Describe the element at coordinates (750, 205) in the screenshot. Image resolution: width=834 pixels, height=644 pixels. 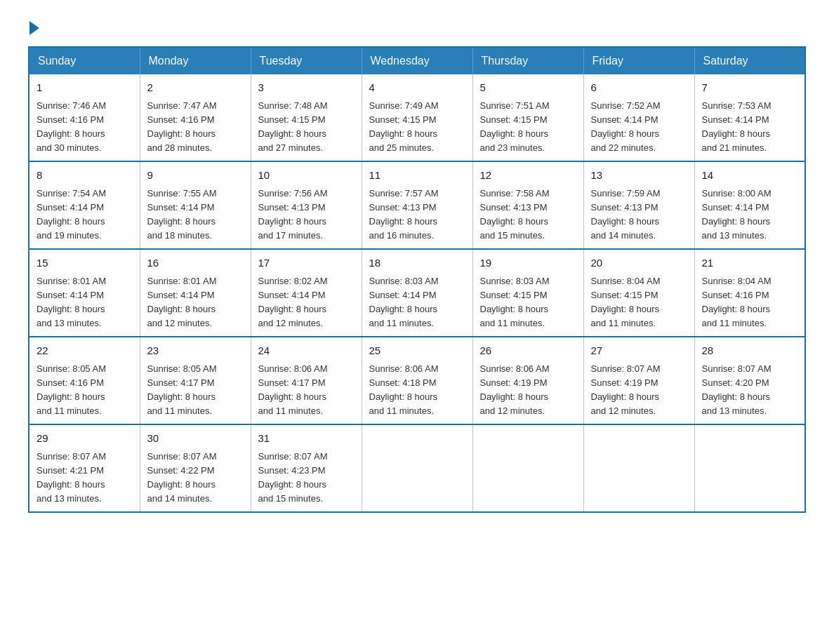
I see `calendar-cell: 14Sunrise: 8:00 AMSunset: 4:14 PMDayligh…` at that location.